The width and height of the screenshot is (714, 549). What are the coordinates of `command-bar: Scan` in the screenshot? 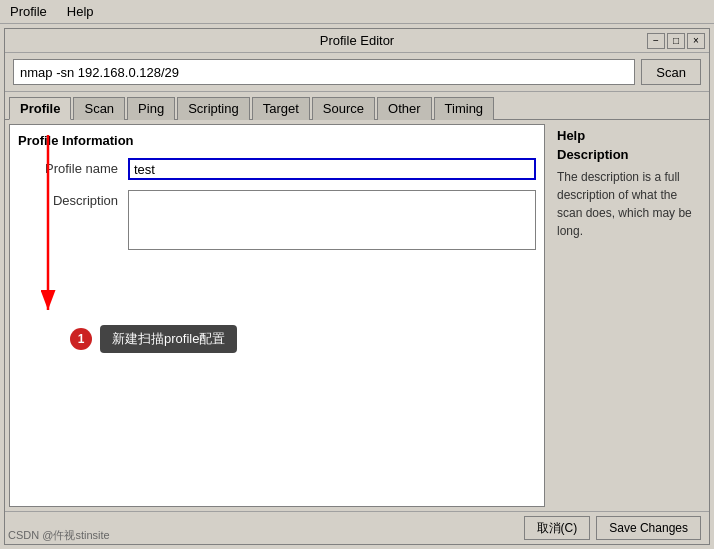 It's located at (357, 72).